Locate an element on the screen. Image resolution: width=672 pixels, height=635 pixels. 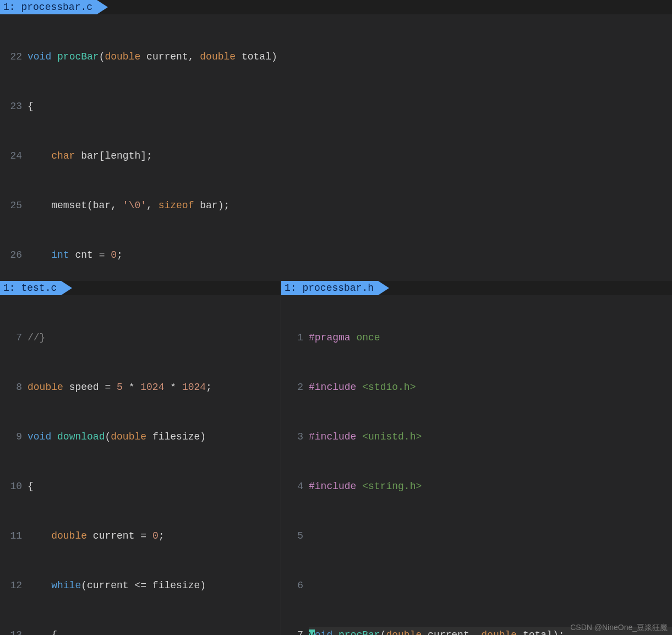
watermark: CSDN @NineOne_豆浆狂魔 is located at coordinates (619, 628).